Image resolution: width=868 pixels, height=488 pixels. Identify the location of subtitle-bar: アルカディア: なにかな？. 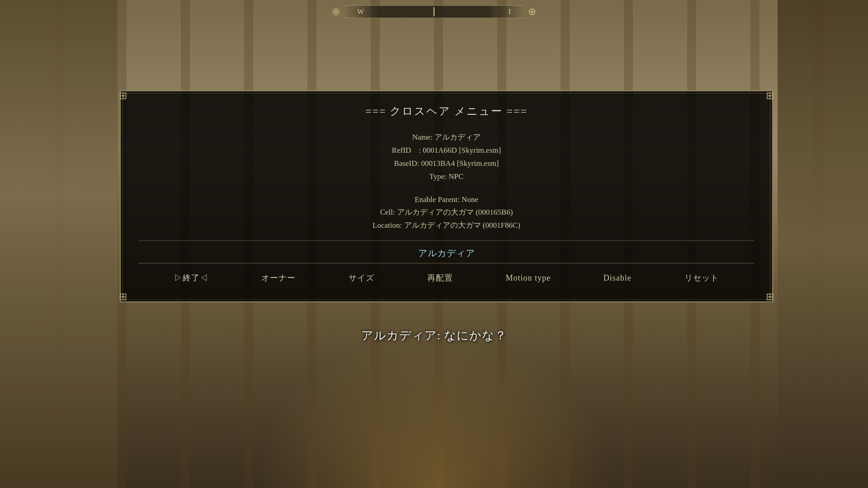
(434, 335).